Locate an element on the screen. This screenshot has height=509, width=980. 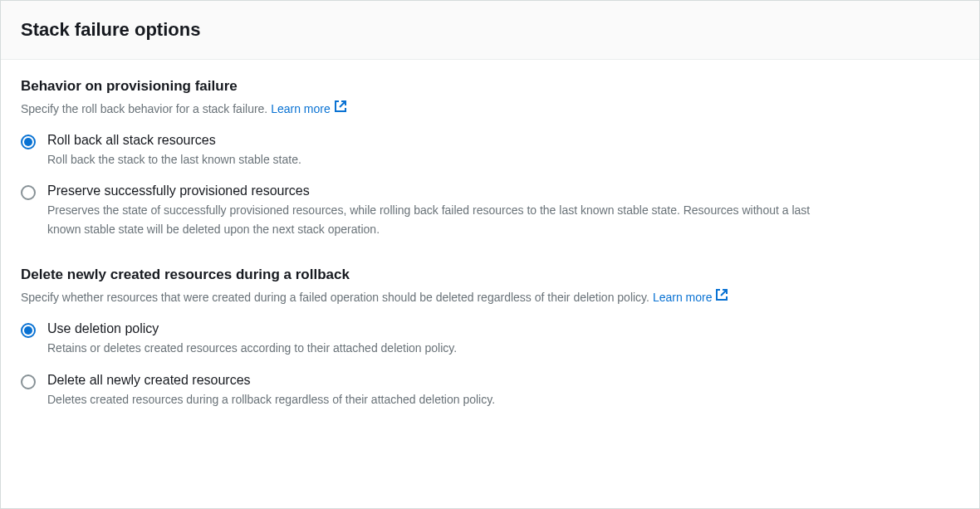
radio-desc: Retains or deletes created resources acc… is located at coordinates (446, 348).